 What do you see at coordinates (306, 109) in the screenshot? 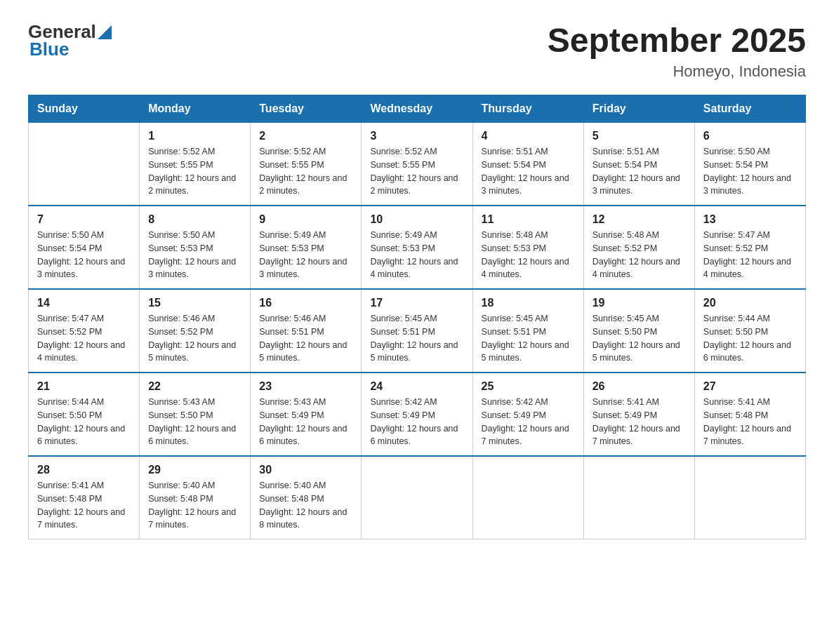
I see `calendar-day-header: Tuesday` at bounding box center [306, 109].